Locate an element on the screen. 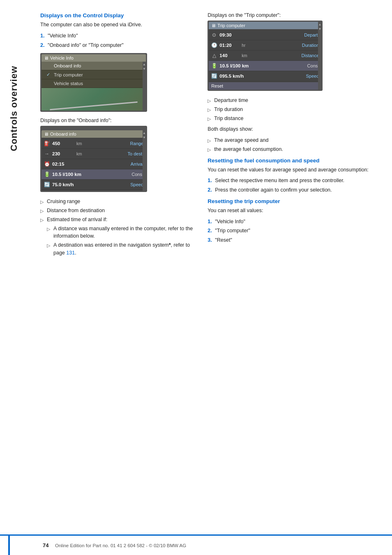 The width and height of the screenshot is (392, 555). tc-label-cons: Cons. is located at coordinates (313, 66).